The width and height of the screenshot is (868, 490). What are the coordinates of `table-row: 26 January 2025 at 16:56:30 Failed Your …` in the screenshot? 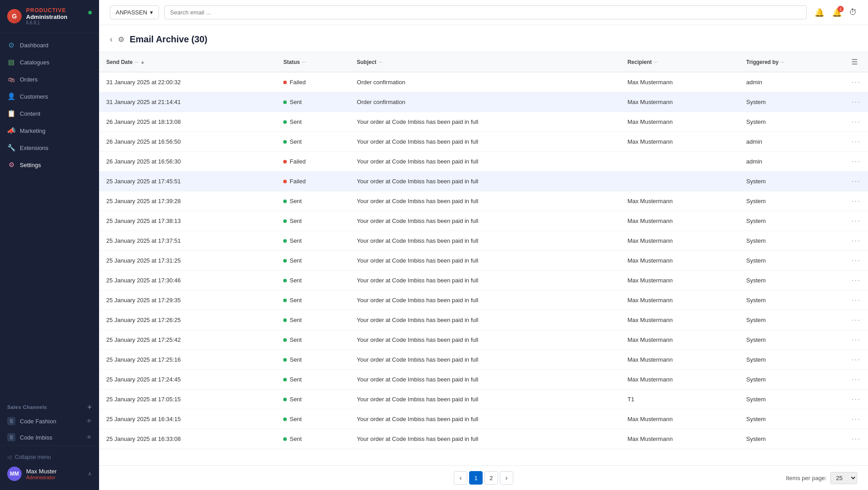 It's located at (484, 162).